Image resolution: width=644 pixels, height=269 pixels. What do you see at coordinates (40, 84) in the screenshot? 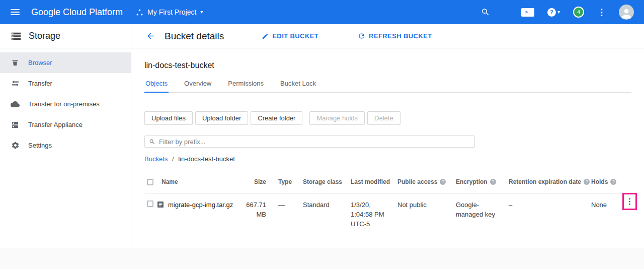
I see `sidebar-item-label: Transfer` at bounding box center [40, 84].